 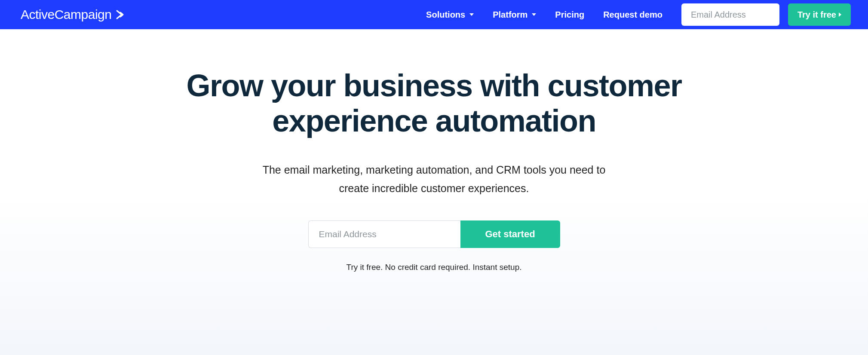 I want to click on hero-subtitle: The email marketing, marketing automatio…, so click(x=434, y=179).